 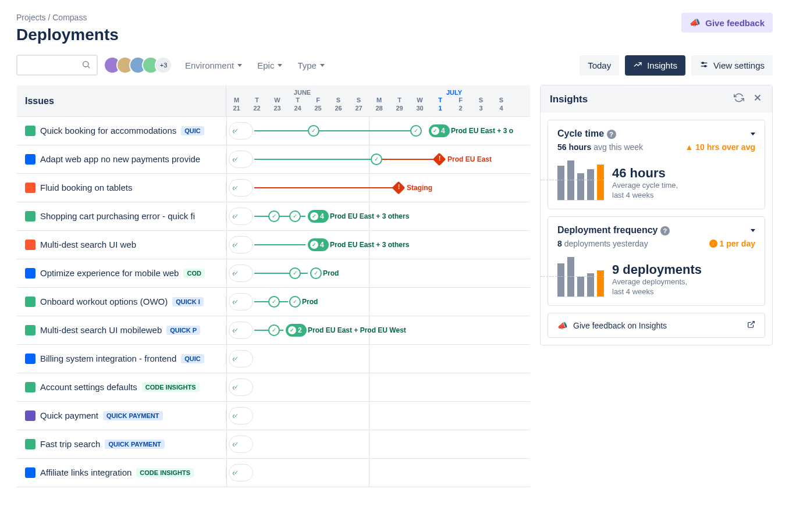 I want to click on month-june: JUNE, so click(x=303, y=92).